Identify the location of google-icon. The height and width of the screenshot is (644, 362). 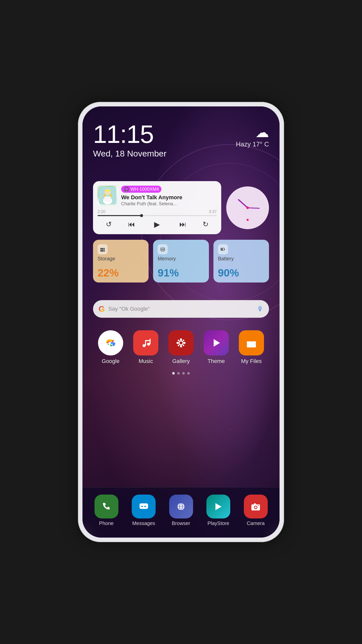
(111, 343).